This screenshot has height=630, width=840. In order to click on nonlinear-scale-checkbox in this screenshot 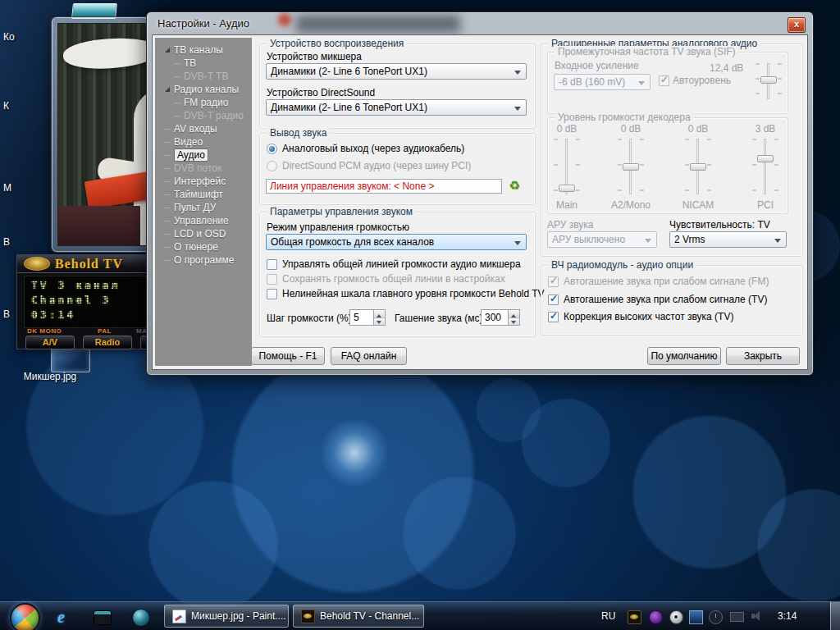, I will do `click(272, 294)`.